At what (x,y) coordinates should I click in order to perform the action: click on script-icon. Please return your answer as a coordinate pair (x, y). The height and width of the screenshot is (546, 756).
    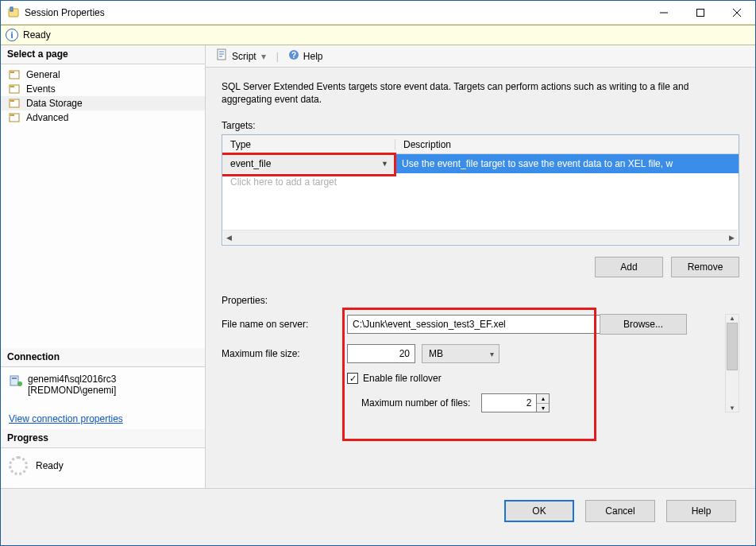
    Looking at the image, I should click on (222, 56).